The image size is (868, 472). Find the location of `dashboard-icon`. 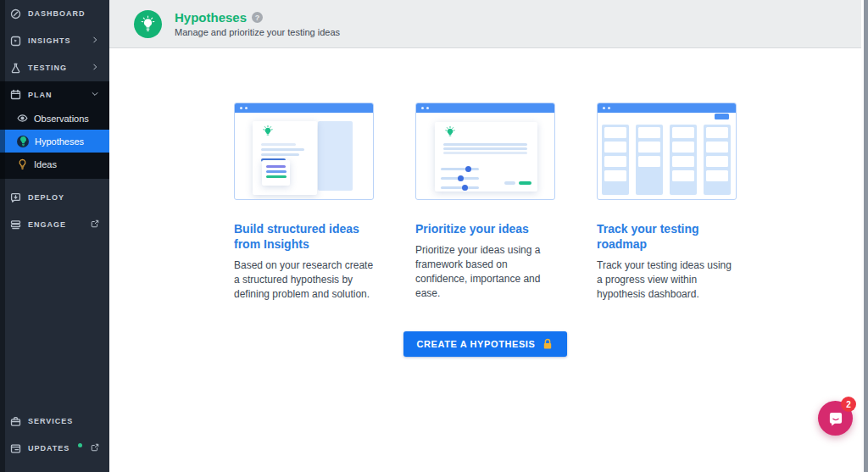

dashboard-icon is located at coordinates (15, 14).